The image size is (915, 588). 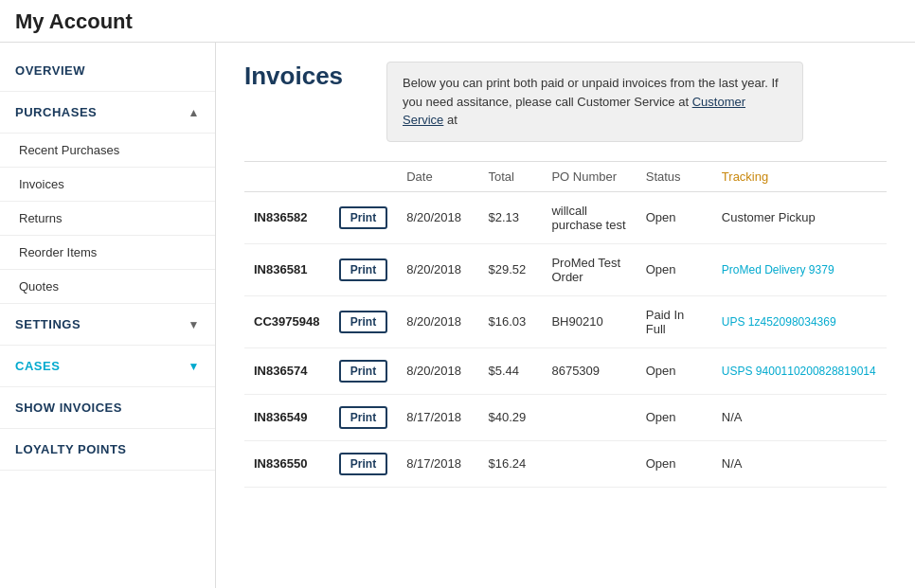 What do you see at coordinates (438, 176) in the screenshot?
I see `th-date: Date` at bounding box center [438, 176].